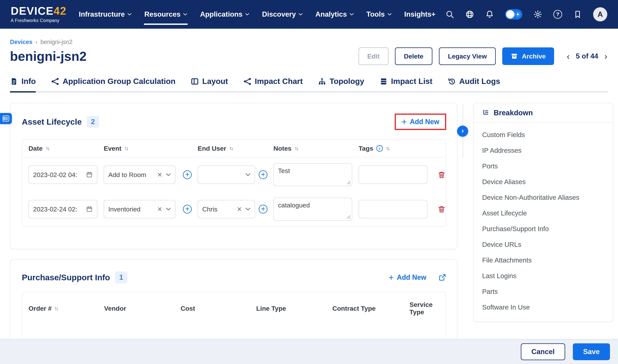  What do you see at coordinates (140, 209) in the screenshot?
I see `event-select: Inventoried ×` at bounding box center [140, 209].